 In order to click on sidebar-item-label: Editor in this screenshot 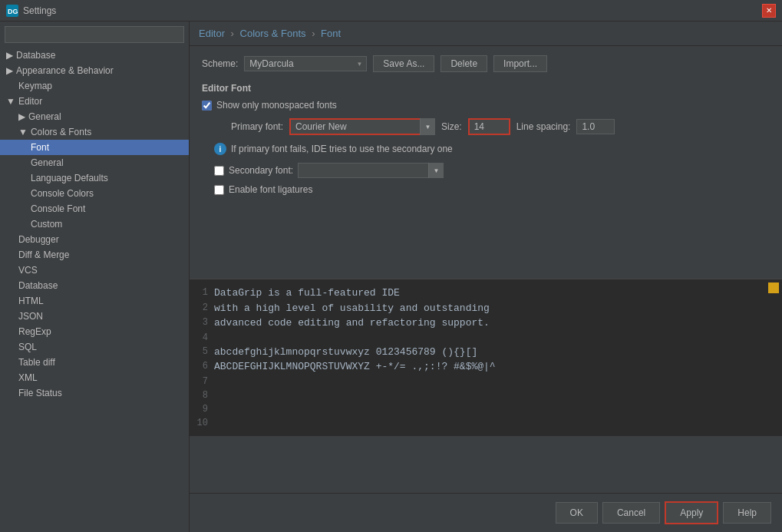, I will do `click(31, 101)`.